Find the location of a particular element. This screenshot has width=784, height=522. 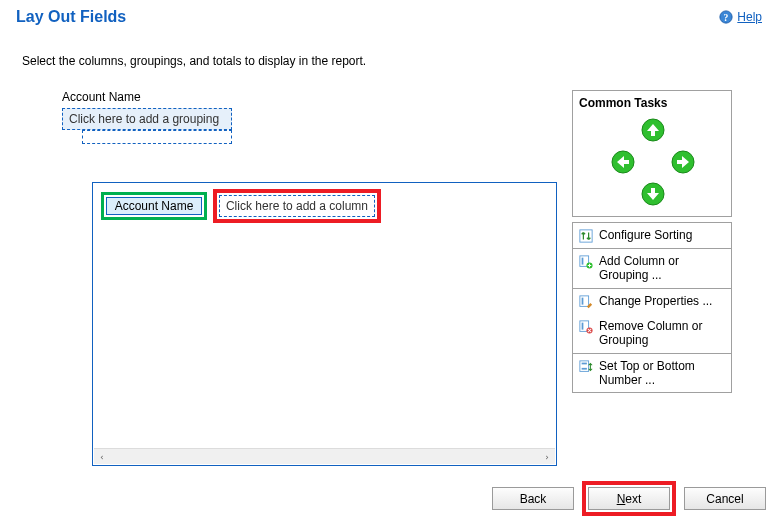

grouping-field-label: Account Name is located at coordinates (312, 97).